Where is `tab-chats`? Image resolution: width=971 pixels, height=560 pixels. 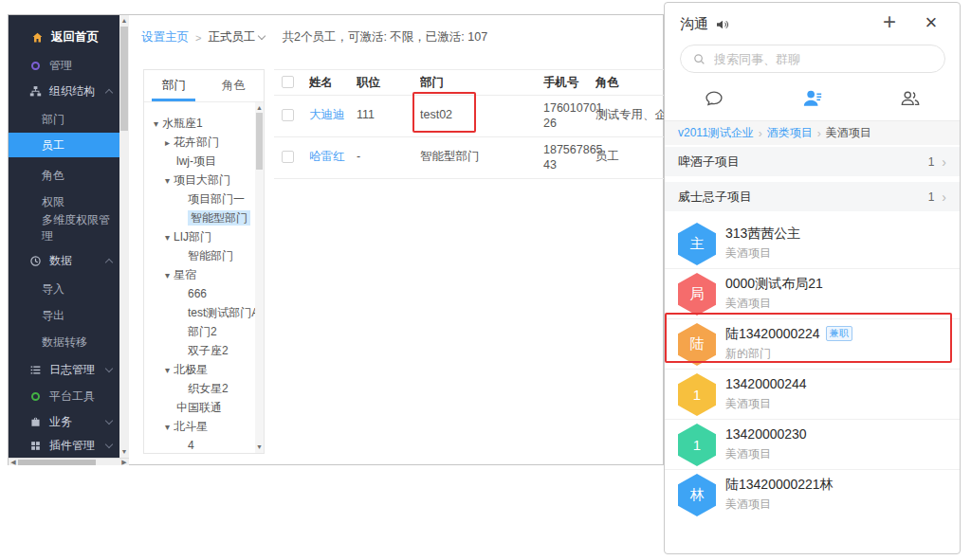
tab-chats is located at coordinates (714, 99).